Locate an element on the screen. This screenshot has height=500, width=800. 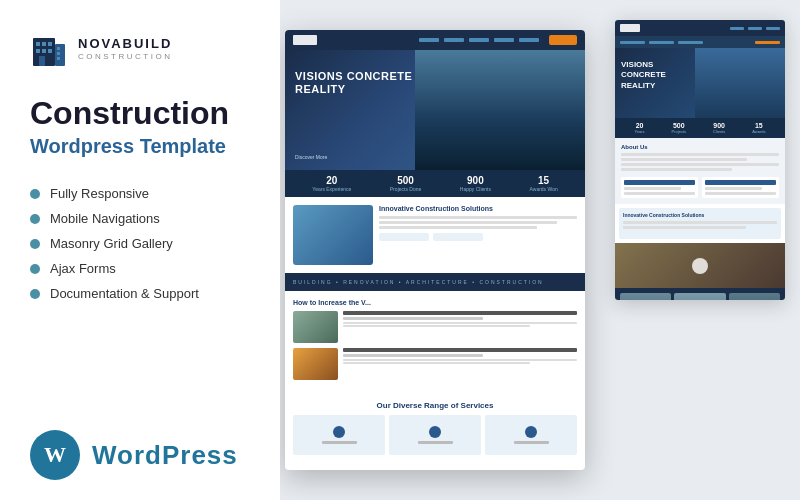
right-mockup-header is located at coordinates (700, 28).